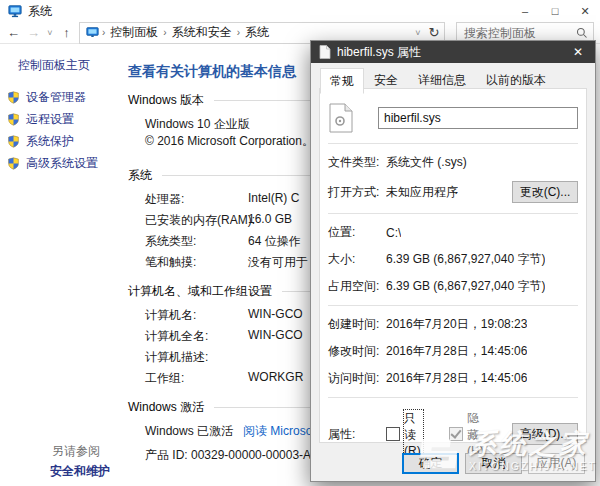 The width and height of the screenshot is (600, 486). What do you see at coordinates (80, 472) in the screenshot?
I see `sidebar-item-security-maintenance: 安全和维护` at bounding box center [80, 472].